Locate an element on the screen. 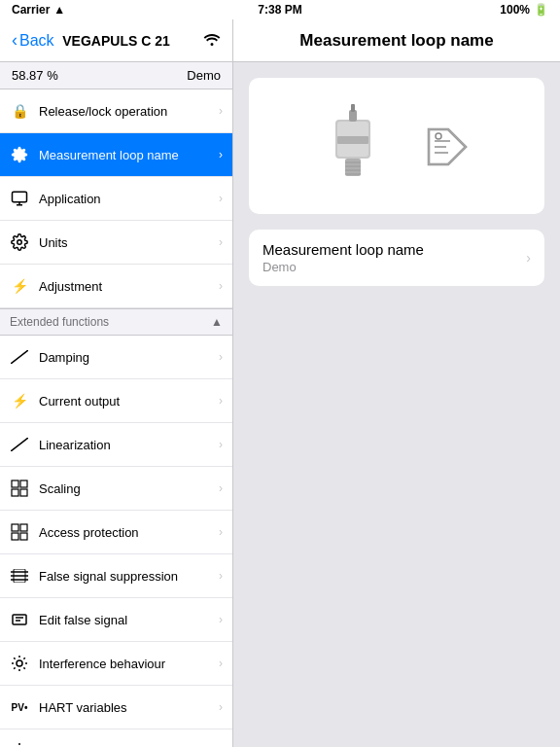 The image size is (560, 747). menu-label-edit-false-signal: Edit false signal is located at coordinates (126, 621).